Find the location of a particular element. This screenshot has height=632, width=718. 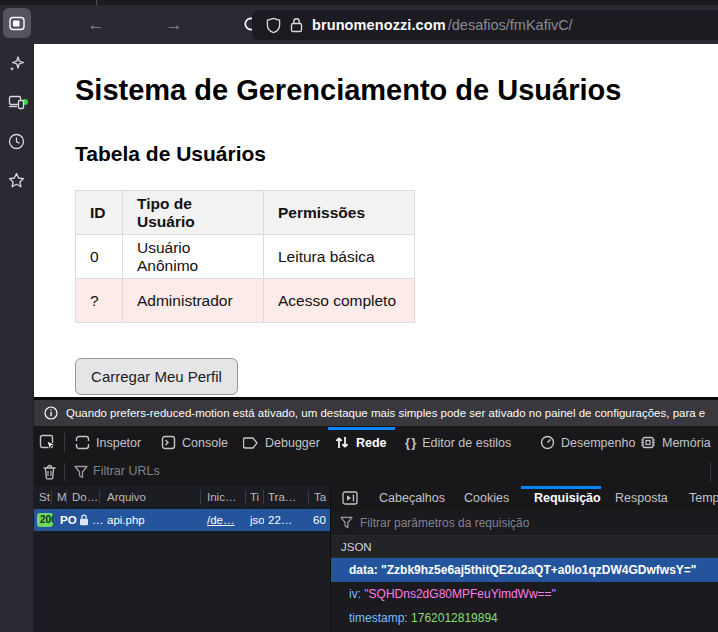

col-header-tipo: Tipo de Usuário is located at coordinates (194, 213).